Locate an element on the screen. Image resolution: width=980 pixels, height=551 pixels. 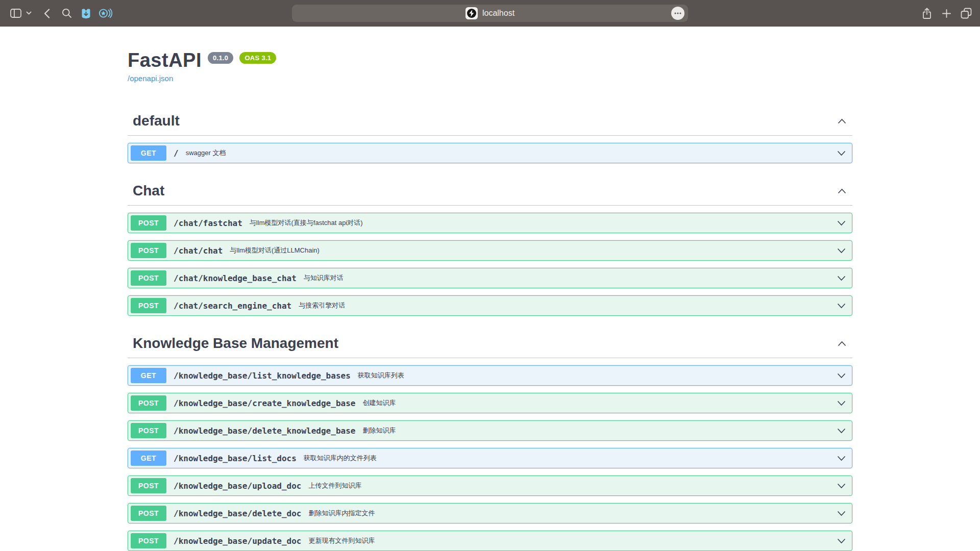
section-title: default is located at coordinates (156, 121).